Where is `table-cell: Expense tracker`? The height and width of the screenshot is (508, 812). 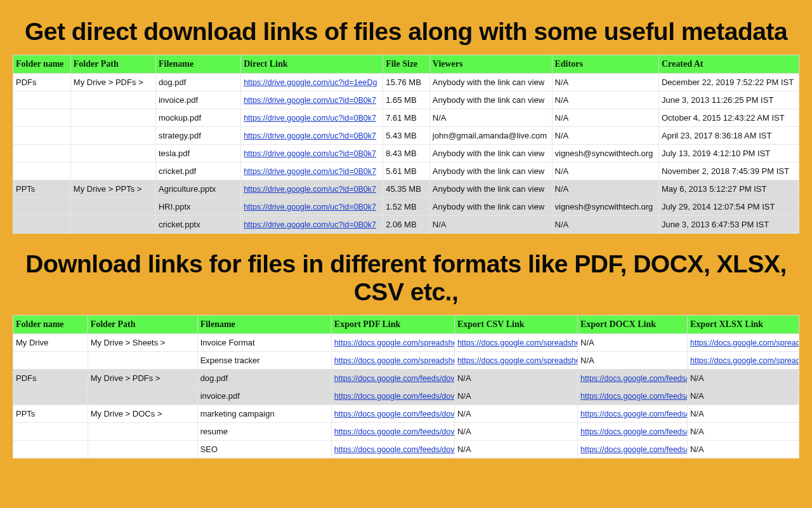
table-cell: Expense tracker is located at coordinates (264, 361).